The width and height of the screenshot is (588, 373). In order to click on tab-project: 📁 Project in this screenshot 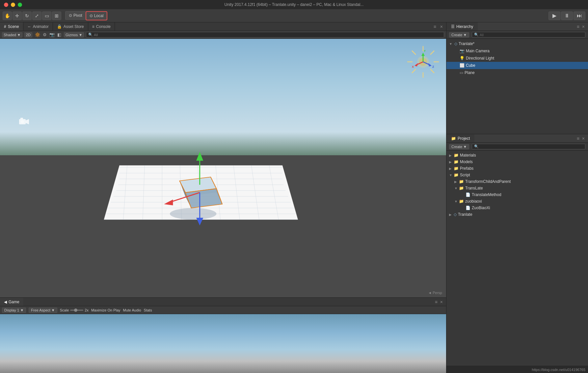, I will do `click(460, 138)`.